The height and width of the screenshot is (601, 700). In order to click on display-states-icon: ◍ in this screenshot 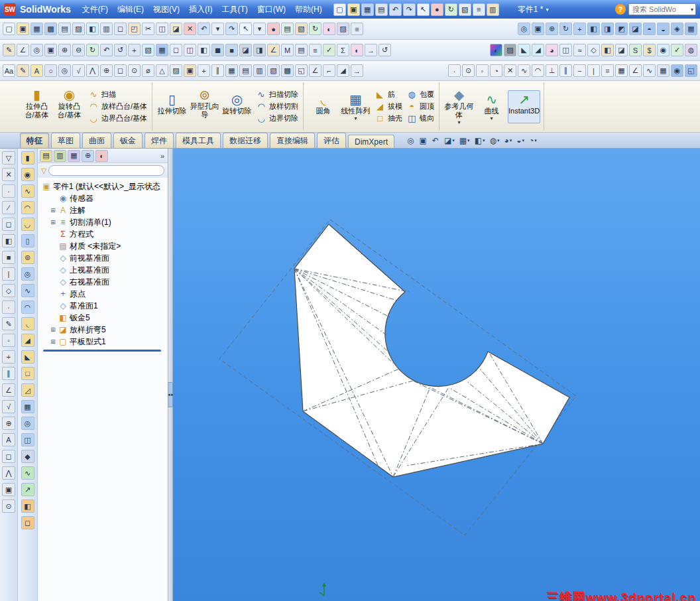, I will do `click(691, 50)`.